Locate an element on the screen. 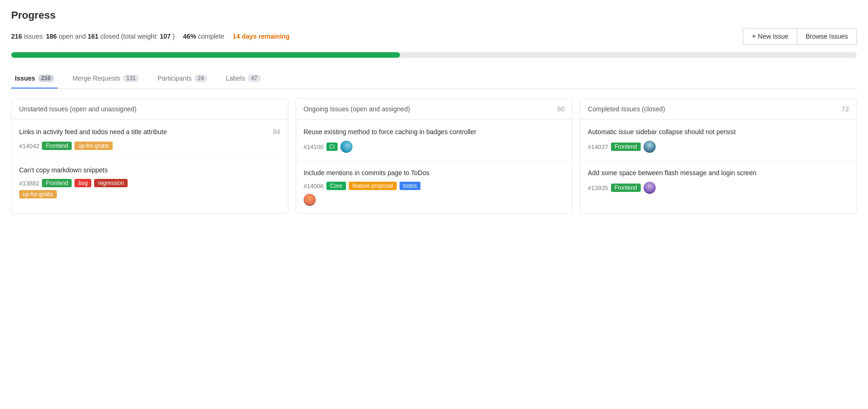 The image size is (868, 409). issue-meta: #14042 Frontend up-for-grabs is located at coordinates (150, 146).